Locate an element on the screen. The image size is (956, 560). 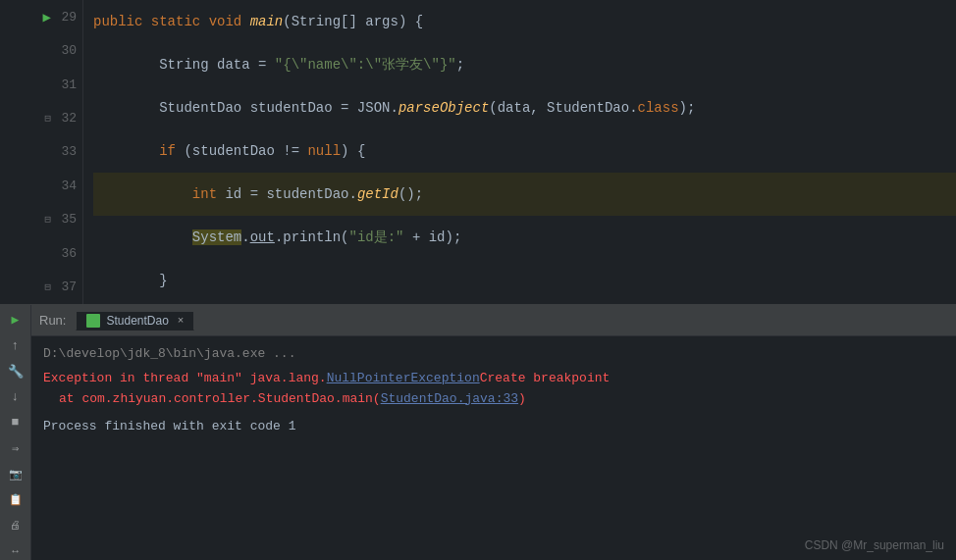
line-num-36: 36 is located at coordinates (66, 253).